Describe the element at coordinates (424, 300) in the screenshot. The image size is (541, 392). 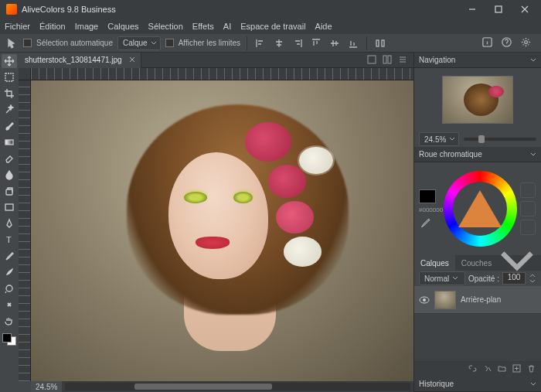
I see `visibility-icon` at that location.